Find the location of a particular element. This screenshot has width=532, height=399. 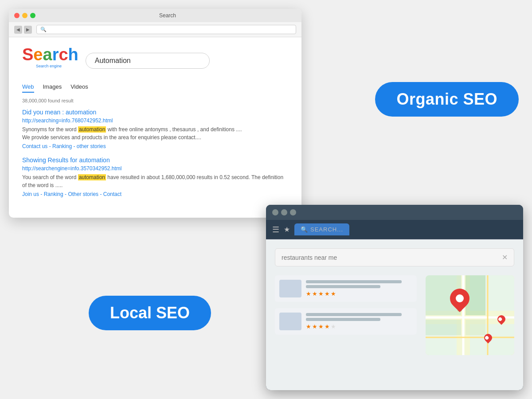

logo-h: h is located at coordinates (74, 55).